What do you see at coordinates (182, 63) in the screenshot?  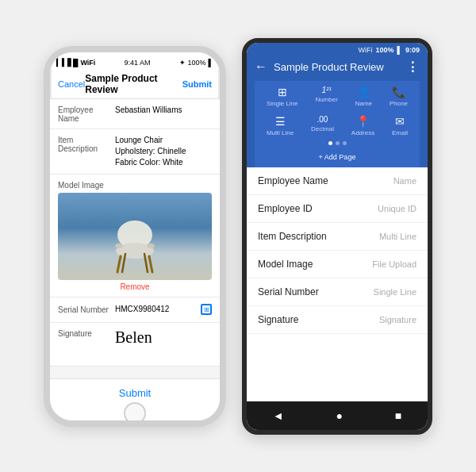 I see `ios-bluetooth-icon: ✦` at bounding box center [182, 63].